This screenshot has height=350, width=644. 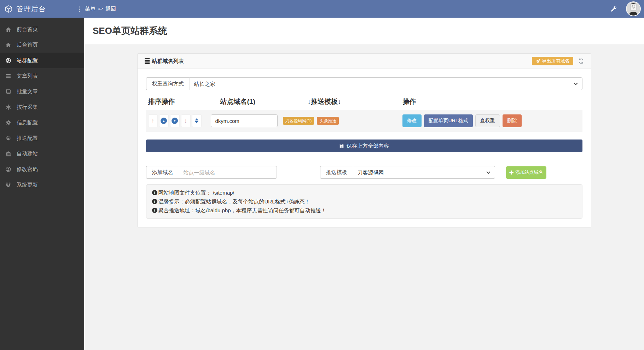 What do you see at coordinates (27, 45) in the screenshot?
I see `sidebar-item-label: 后台首页` at bounding box center [27, 45].